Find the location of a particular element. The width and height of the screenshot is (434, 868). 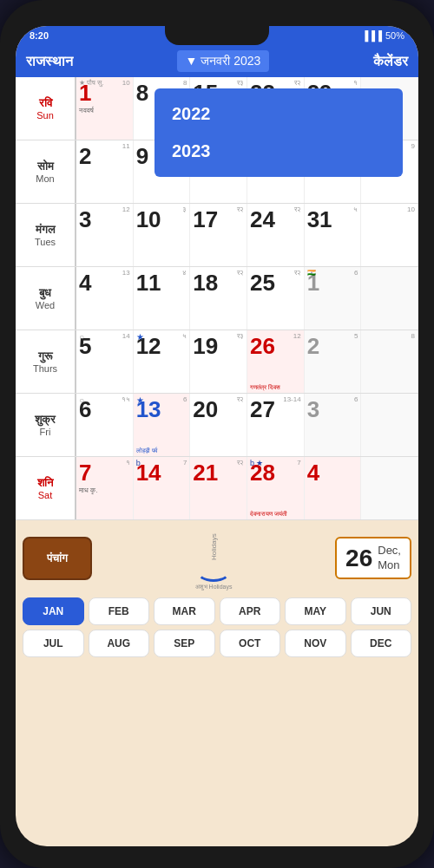

month-btn-mar: MAR is located at coordinates (184, 611).